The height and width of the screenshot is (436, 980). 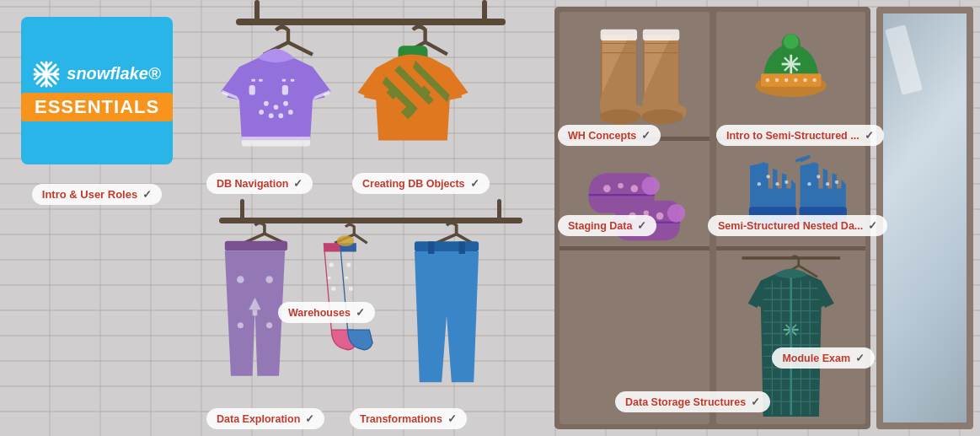 I want to click on creating-db-objects-label: Creating DB Objects, so click(x=414, y=184).